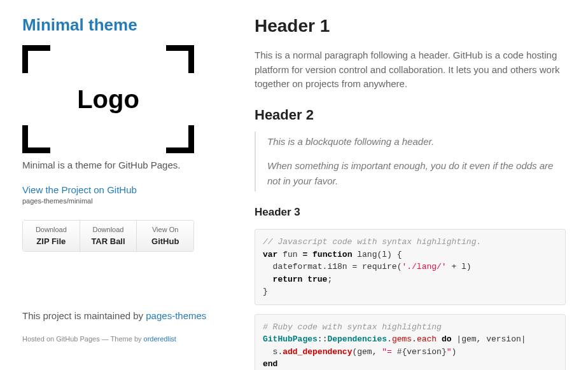 The width and height of the screenshot is (588, 370). Describe the element at coordinates (36, 139) in the screenshot. I see `corner-bl-icon` at that location.